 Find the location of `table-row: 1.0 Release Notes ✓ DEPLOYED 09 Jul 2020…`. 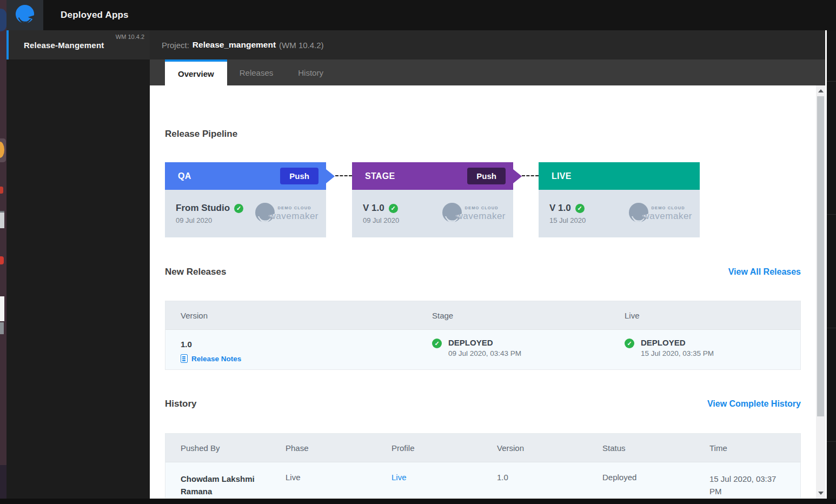

table-row: 1.0 Release Notes ✓ DEPLOYED 09 Jul 2020… is located at coordinates (483, 349).